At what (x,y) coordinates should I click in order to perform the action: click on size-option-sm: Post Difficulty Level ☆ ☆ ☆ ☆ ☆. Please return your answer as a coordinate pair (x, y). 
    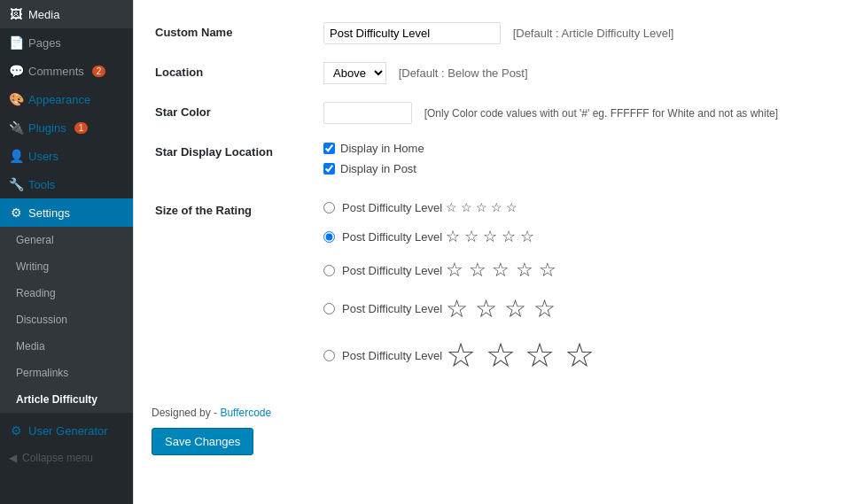
    Looking at the image, I should click on (580, 236).